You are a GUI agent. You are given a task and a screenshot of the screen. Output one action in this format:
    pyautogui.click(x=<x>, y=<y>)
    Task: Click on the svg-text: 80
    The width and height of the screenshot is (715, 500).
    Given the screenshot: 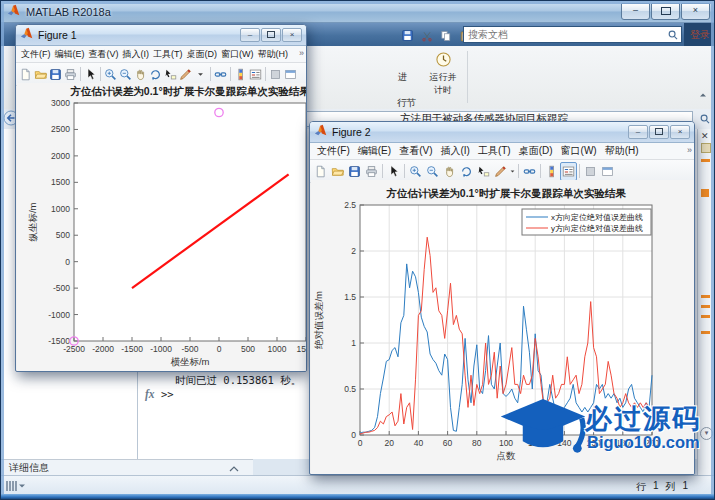 What is the action you would take?
    pyautogui.click(x=477, y=443)
    